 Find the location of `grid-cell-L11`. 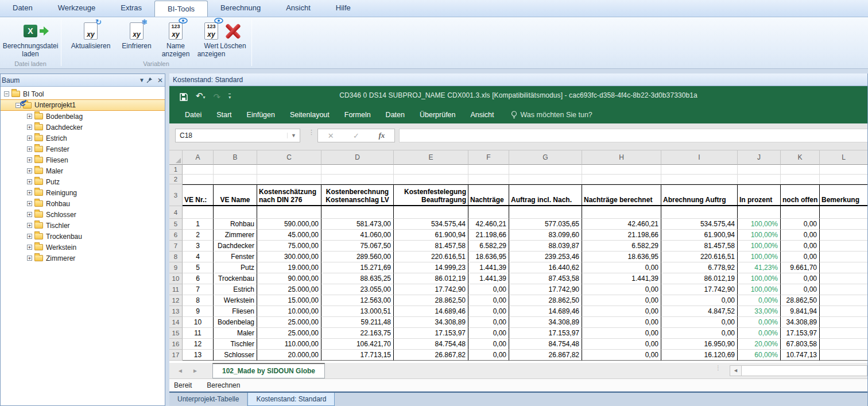

grid-cell-L11 is located at coordinates (844, 289).